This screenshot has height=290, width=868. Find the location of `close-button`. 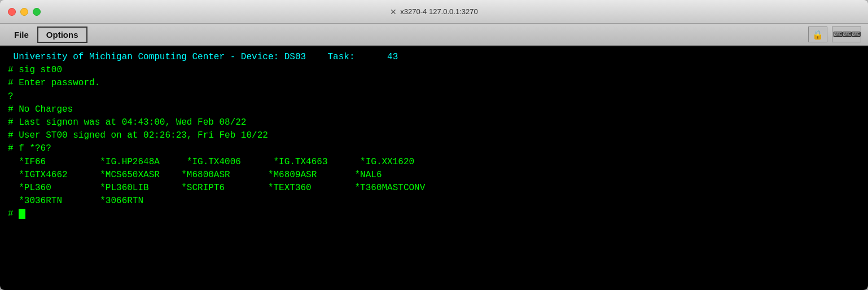

close-button is located at coordinates (12, 12).